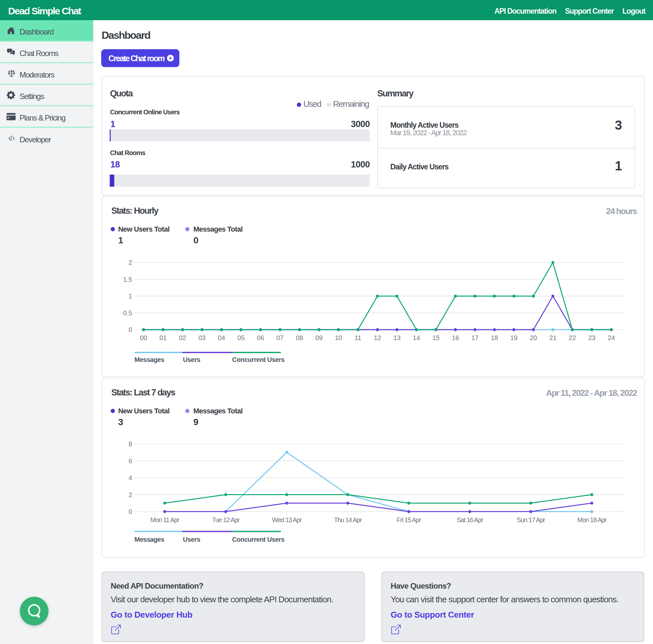  I want to click on svg-text: 00, so click(143, 338).